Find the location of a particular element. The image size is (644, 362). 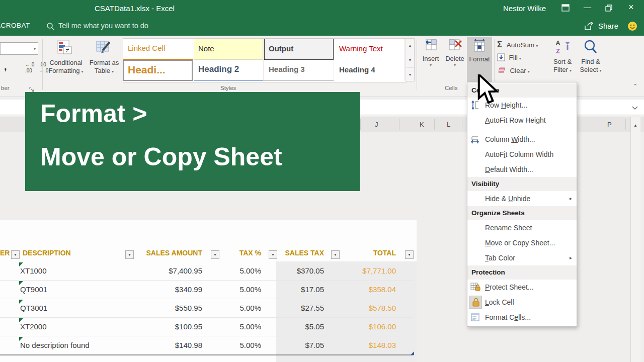

feedback-smiley-icon is located at coordinates (632, 27).